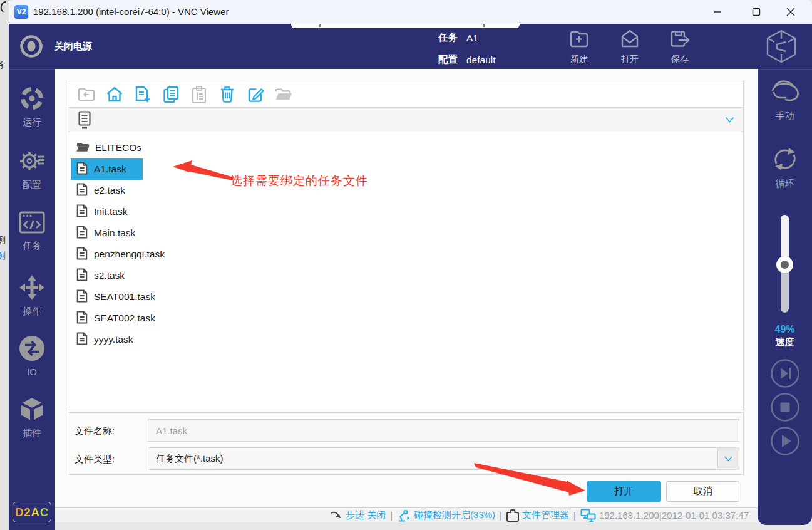 The width and height of the screenshot is (812, 530). I want to click on file-type-select: 任务文件(*.task), so click(443, 459).